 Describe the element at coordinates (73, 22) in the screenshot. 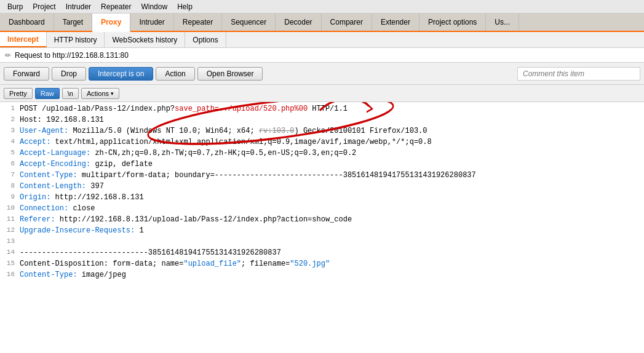

I see `tab-target: Target` at that location.